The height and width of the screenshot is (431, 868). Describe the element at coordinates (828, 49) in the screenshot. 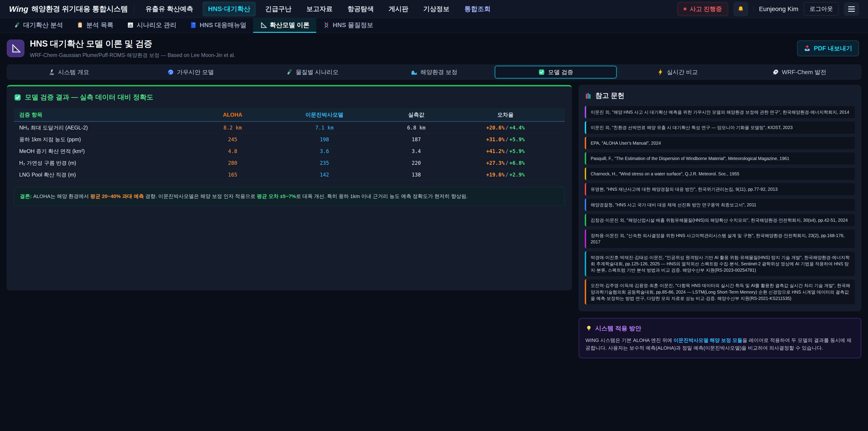

I see `pdf-export-button: PDF 내보내기` at that location.